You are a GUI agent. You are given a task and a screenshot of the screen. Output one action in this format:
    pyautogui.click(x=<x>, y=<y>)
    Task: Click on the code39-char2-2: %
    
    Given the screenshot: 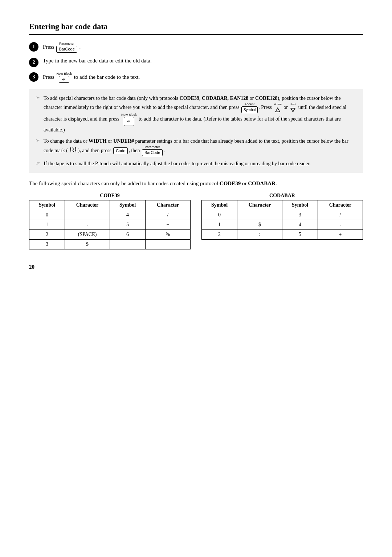 What is the action you would take?
    pyautogui.click(x=168, y=235)
    